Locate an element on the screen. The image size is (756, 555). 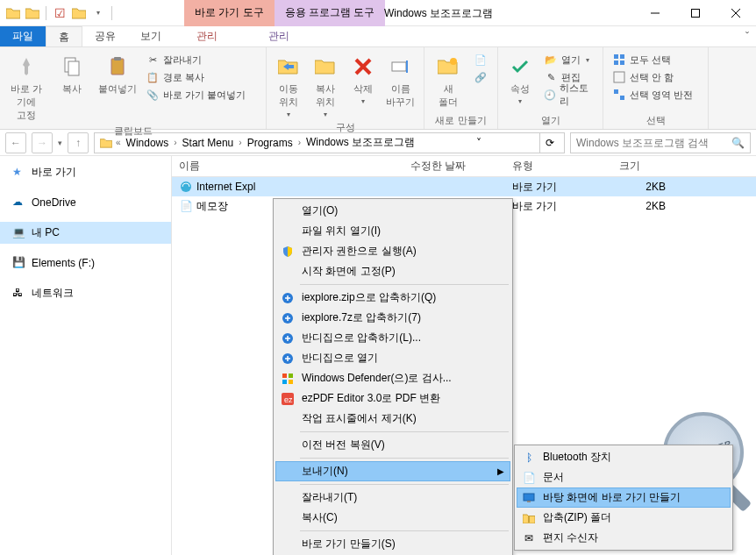
ctx-defender: Windows Defender(으)로 검사... is located at coordinates (393, 379).